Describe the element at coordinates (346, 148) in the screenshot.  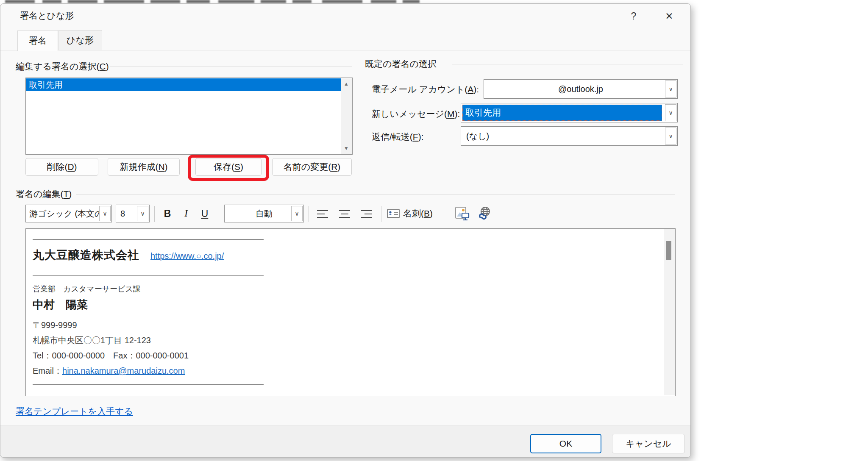
I see `scroll-down-icon: ▼` at that location.